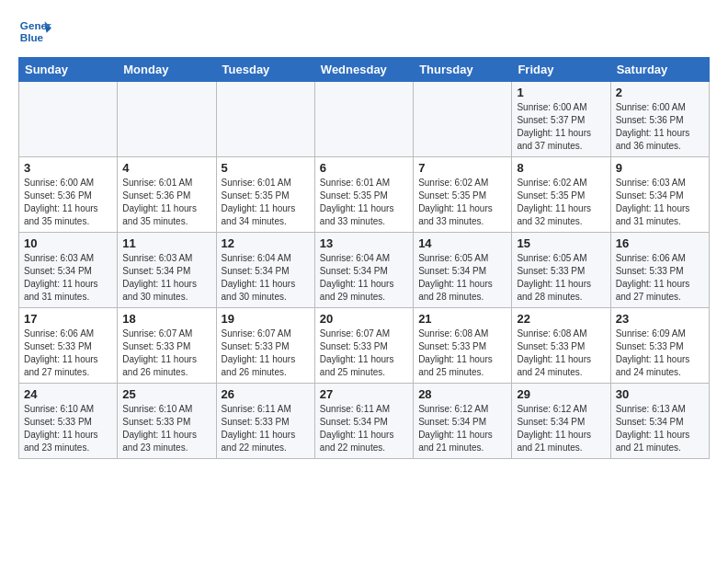 This screenshot has width=728, height=563. I want to click on day-cell-23: 23Sunrise: 6:09 AM Sunset: 5:33 PM Dayli…, so click(660, 346).